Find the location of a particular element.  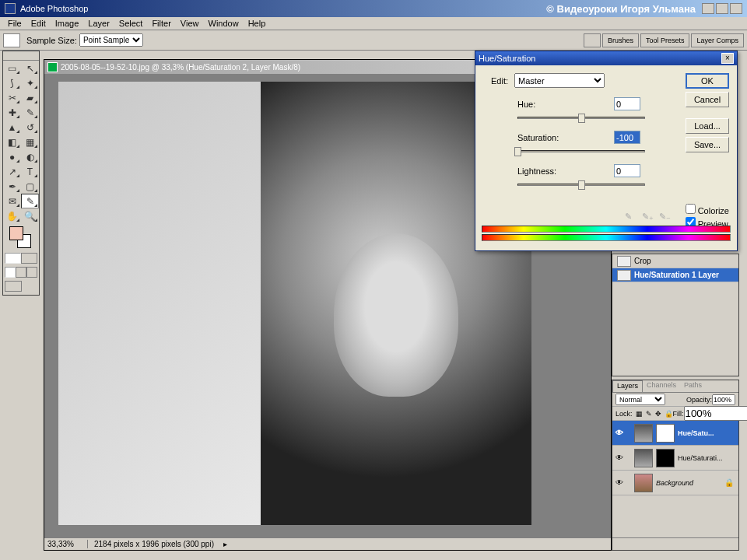

magic-wand-tool-icon: ✦ is located at coordinates (30, 82).